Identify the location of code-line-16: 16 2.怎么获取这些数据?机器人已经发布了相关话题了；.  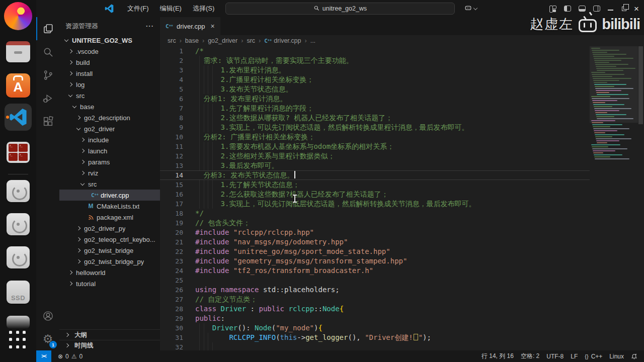
(375, 194).